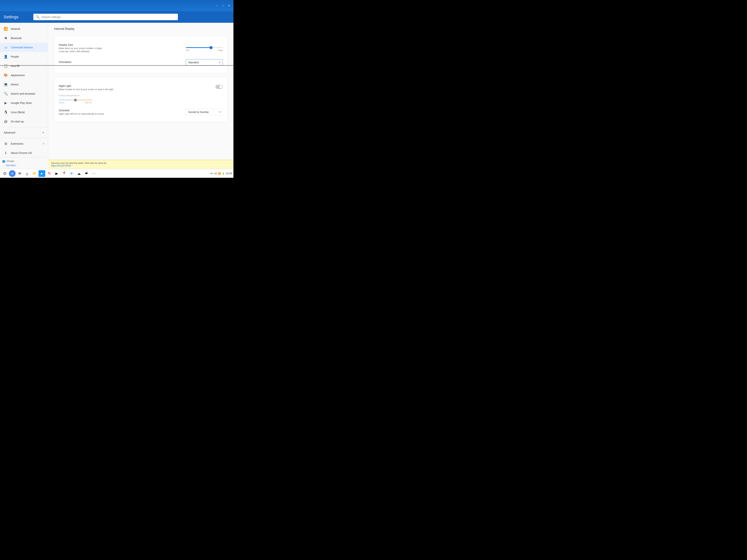 This screenshot has width=747, height=560. I want to click on display-size-slider-fill, so click(199, 48).